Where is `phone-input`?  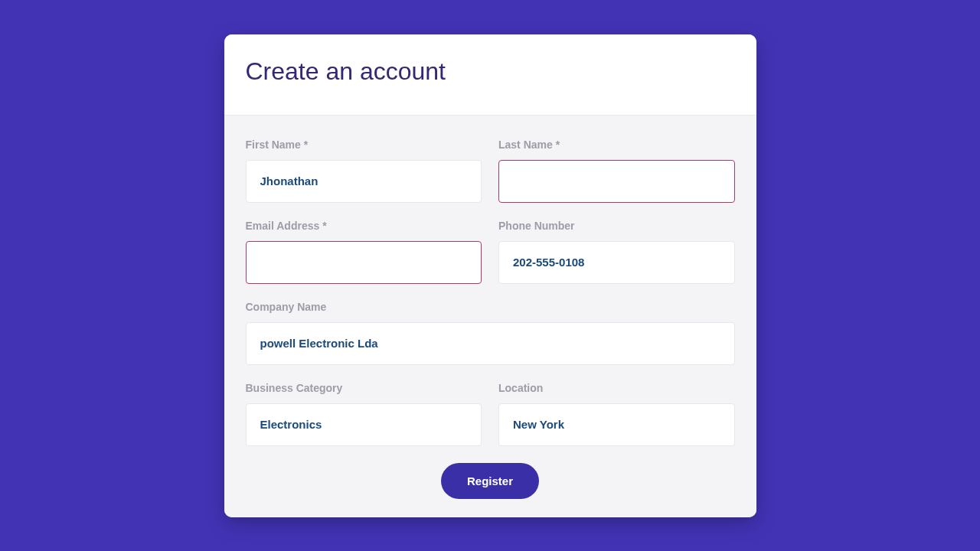 phone-input is located at coordinates (617, 262).